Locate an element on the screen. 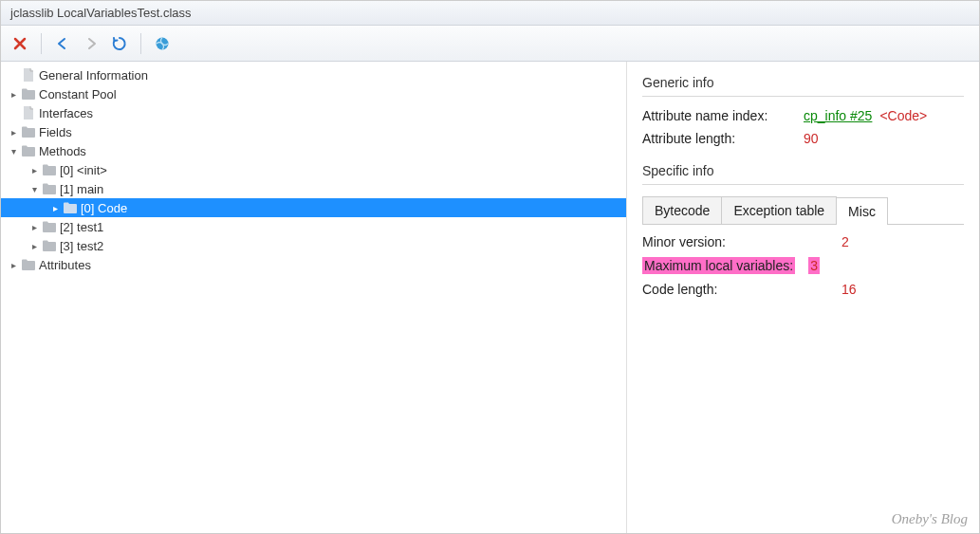 The image size is (980, 534). max-local-vars-value: 3 is located at coordinates (814, 266).